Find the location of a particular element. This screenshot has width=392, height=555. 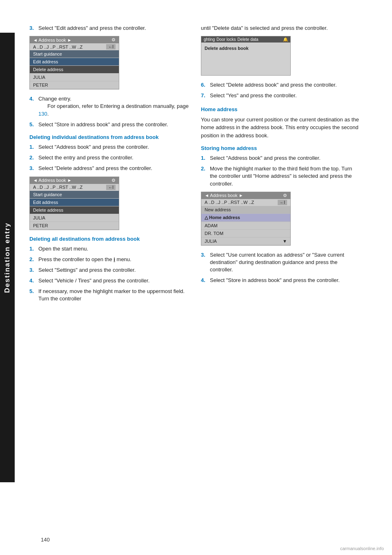

step-text: Select "Use current location as address"… is located at coordinates (285, 262).